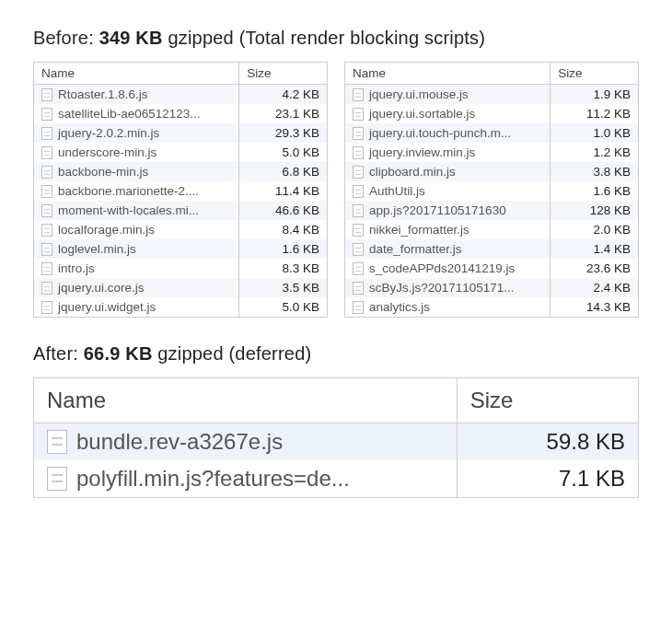 The height and width of the screenshot is (637, 672). Describe the element at coordinates (492, 171) in the screenshot. I see `table-row: clipboard.min.js3.8 KB` at that location.